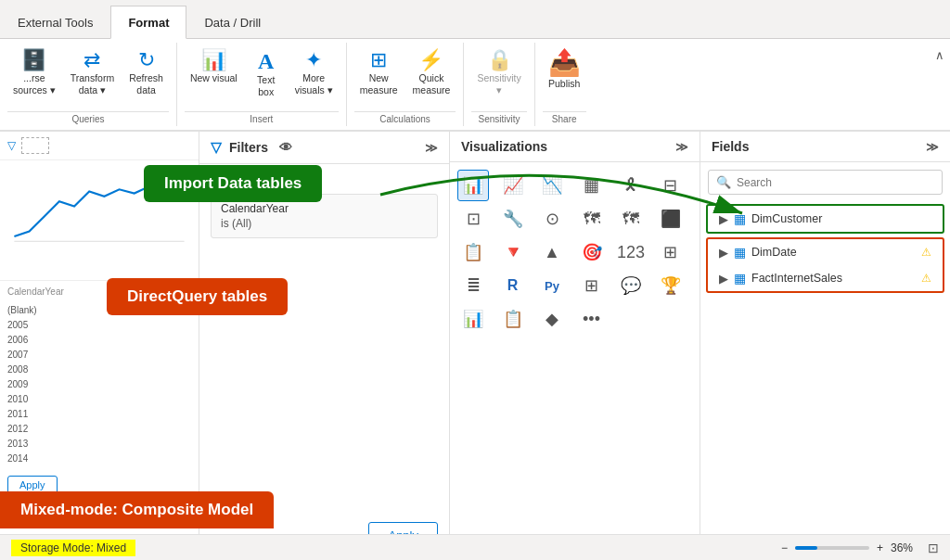 The height and width of the screenshot is (560, 950). What do you see at coordinates (592, 252) in the screenshot?
I see `viz-icon-kpi: 🎯` at bounding box center [592, 252].